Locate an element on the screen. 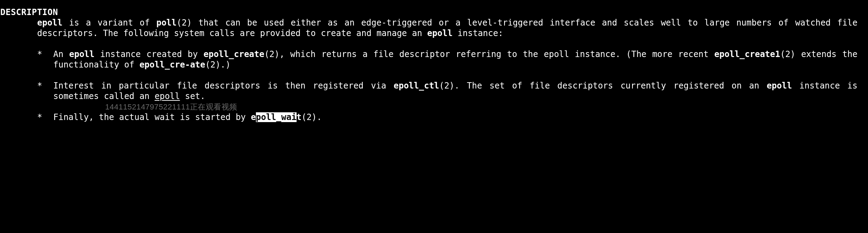  term-epoll-underline: epoll is located at coordinates (167, 96).